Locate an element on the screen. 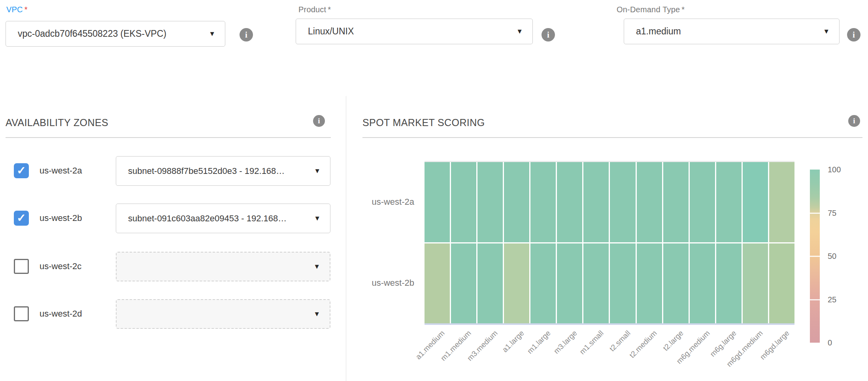 Image resolution: width=868 pixels, height=381 pixels. legend-tick-label-100: 100 is located at coordinates (834, 170).